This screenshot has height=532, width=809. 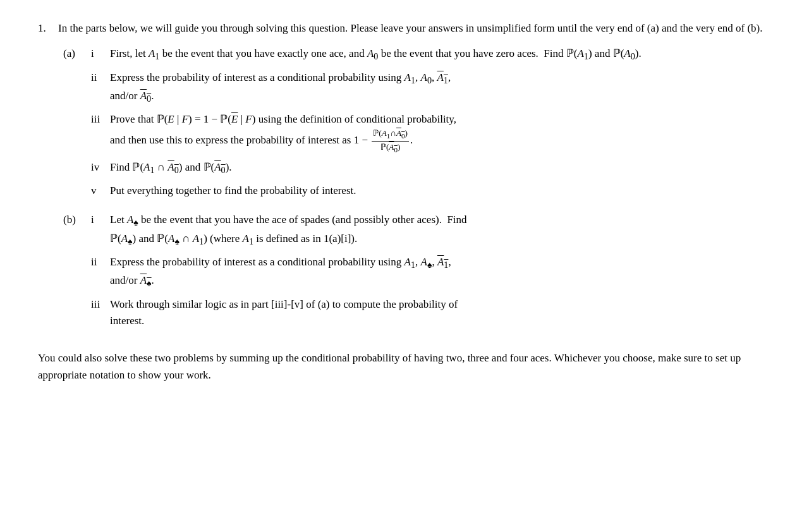 I want to click on part-a-subpart-iv: iv Find ℙ(A1 ∩ A0) and ℙ(A0)., so click(x=431, y=168).